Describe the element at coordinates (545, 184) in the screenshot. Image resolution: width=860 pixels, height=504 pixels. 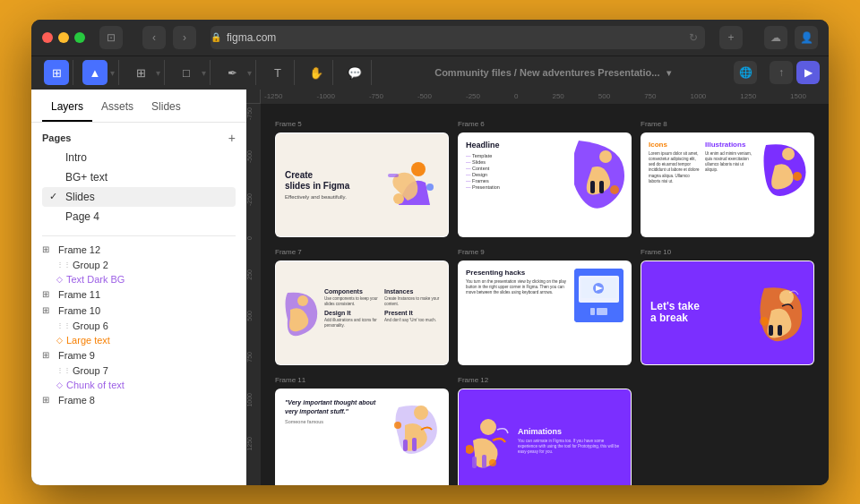
I see `slide-card-6: Headline Template Slides Content Design …` at that location.